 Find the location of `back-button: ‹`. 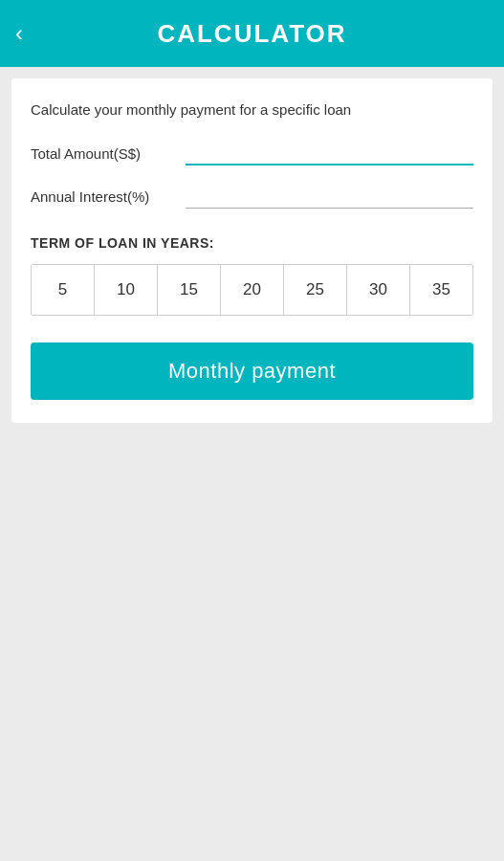

back-button: ‹ is located at coordinates (19, 33).